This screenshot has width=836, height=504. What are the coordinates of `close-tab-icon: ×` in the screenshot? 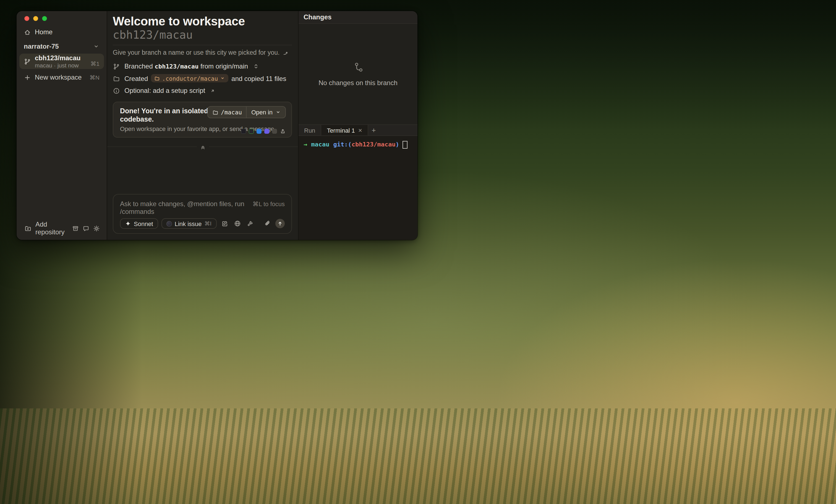 It's located at (360, 130).